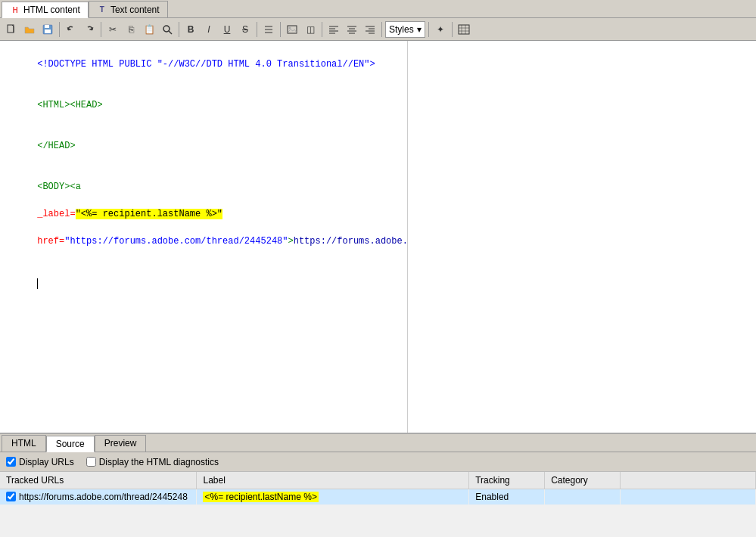  I want to click on styles-dropdown: Styles ▾, so click(406, 29).